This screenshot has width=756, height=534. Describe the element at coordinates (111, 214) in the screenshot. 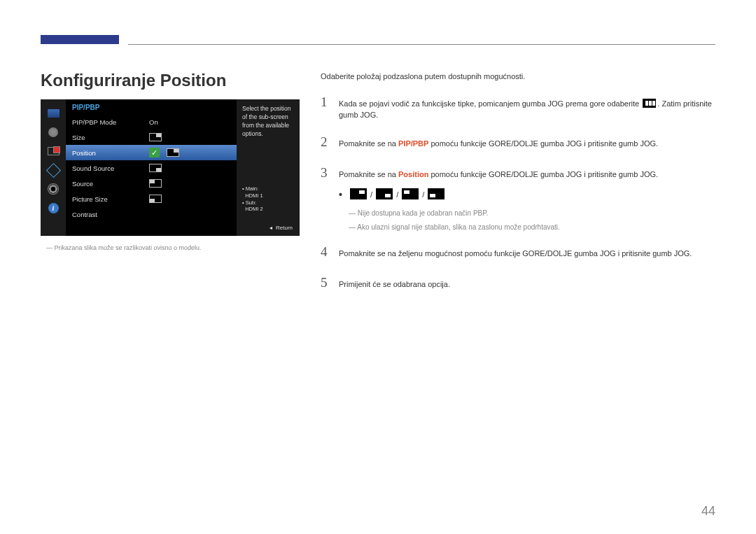

I see `osd-contrast-label: Contrast` at that location.